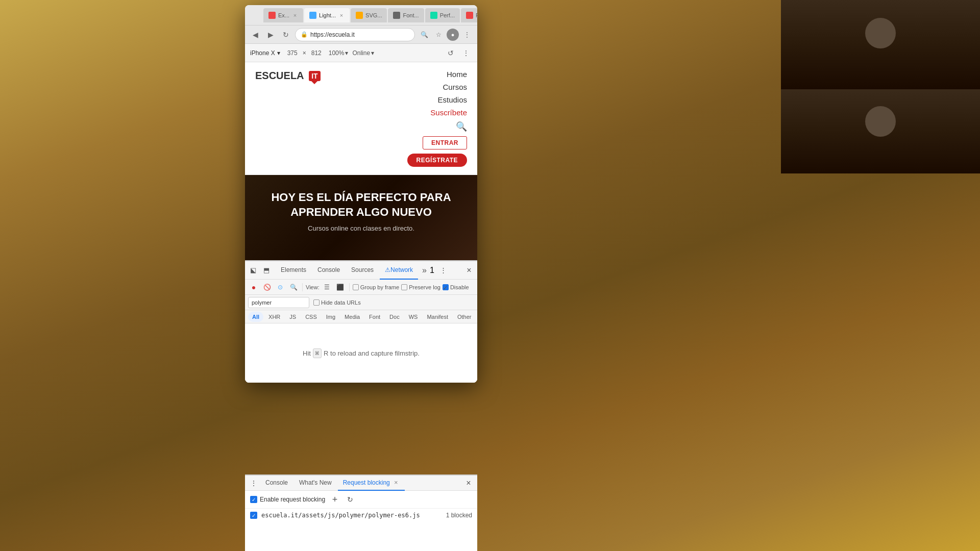 Image resolution: width=980 pixels, height=551 pixels. What do you see at coordinates (267, 287) in the screenshot?
I see `clear-button: 🚫` at bounding box center [267, 287].